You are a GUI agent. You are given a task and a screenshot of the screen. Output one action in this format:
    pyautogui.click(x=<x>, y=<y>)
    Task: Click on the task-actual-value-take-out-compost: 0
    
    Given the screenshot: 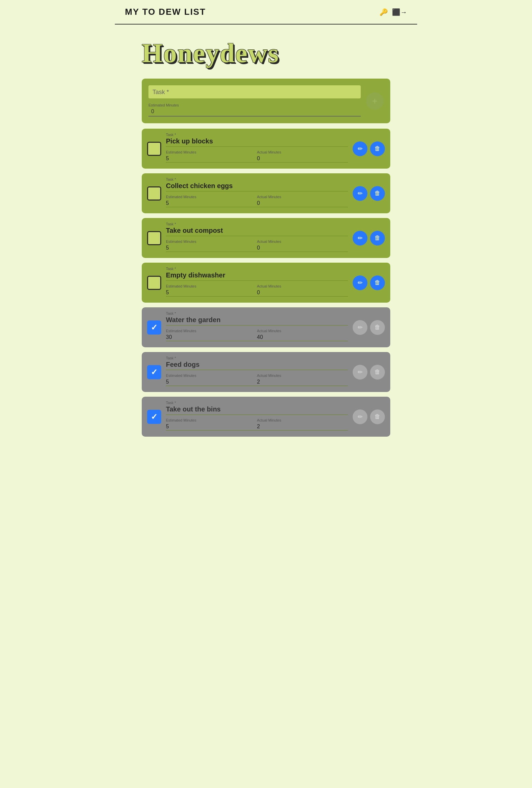 What is the action you would take?
    pyautogui.click(x=302, y=248)
    